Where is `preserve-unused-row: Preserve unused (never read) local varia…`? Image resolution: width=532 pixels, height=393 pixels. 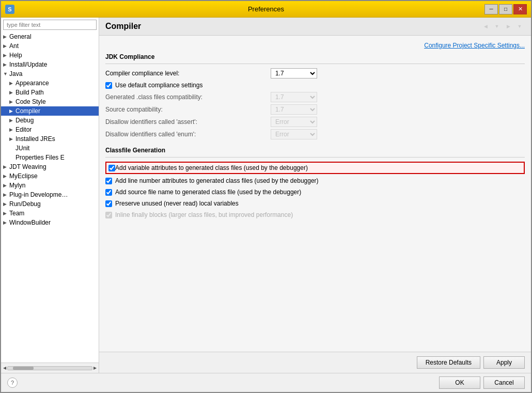
preserve-unused-row: Preserve unused (never read) local varia… is located at coordinates (315, 203).